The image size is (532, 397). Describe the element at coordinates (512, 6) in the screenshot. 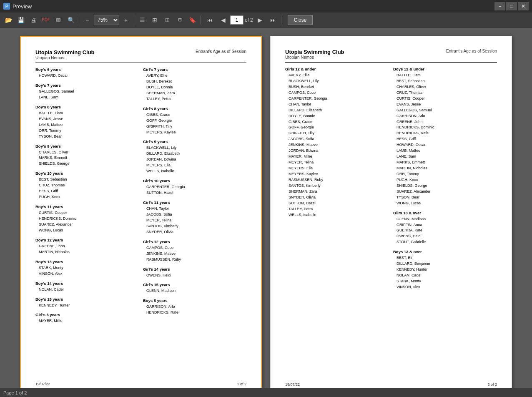

I see `window-controls: − □ ✕` at that location.